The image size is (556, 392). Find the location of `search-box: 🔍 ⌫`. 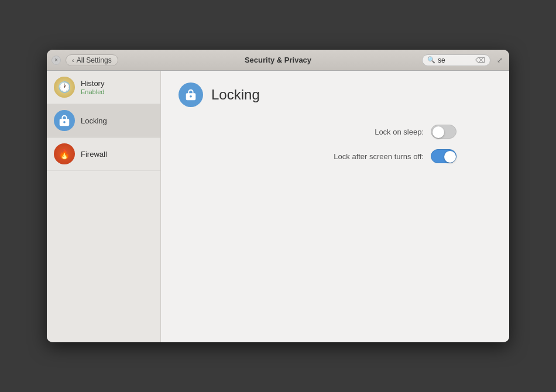

search-box: 🔍 ⌫ is located at coordinates (457, 60).